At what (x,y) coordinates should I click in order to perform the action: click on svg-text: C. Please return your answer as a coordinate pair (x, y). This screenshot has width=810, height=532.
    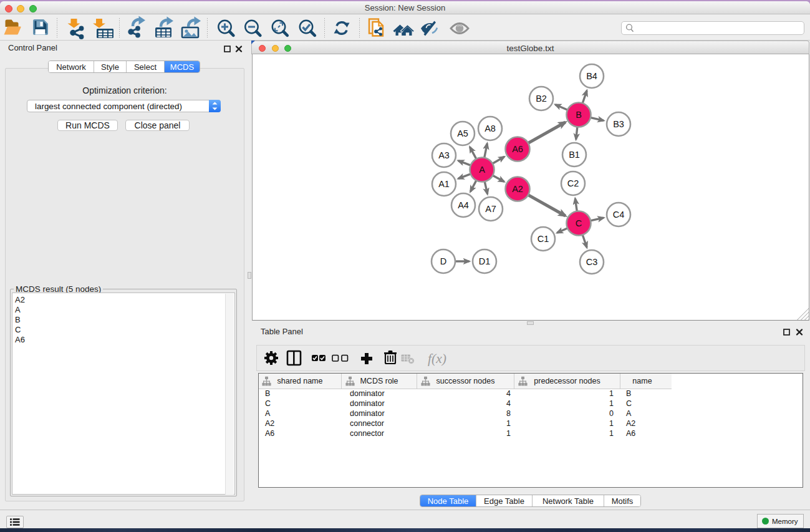
    Looking at the image, I should click on (579, 223).